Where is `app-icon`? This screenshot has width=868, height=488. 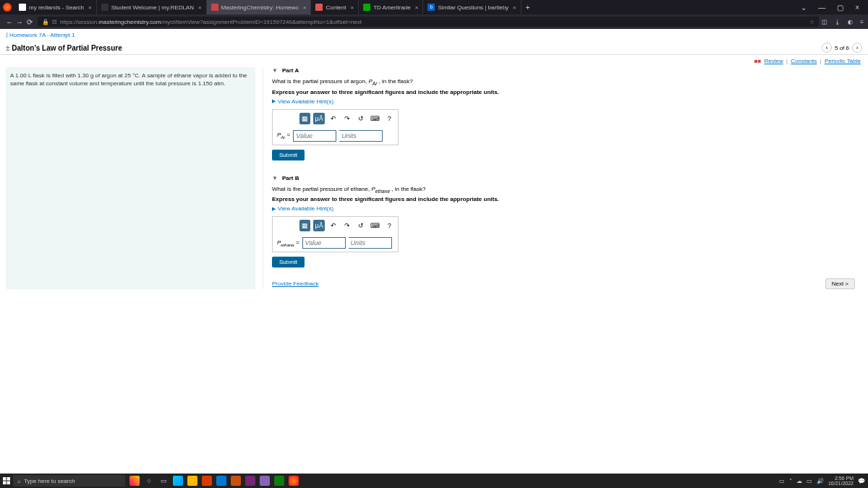
app-icon is located at coordinates (236, 481).